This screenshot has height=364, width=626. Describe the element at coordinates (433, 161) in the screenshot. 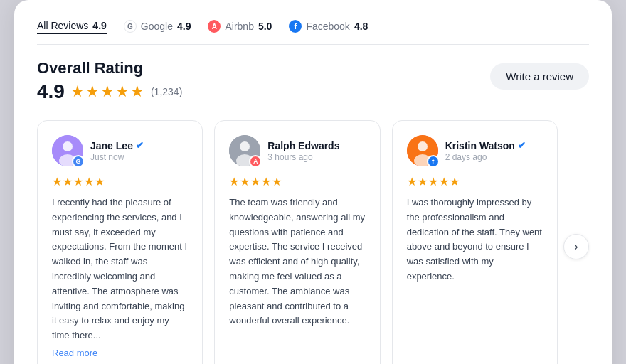

I see `facebook-platform-badge-kristin: f` at that location.